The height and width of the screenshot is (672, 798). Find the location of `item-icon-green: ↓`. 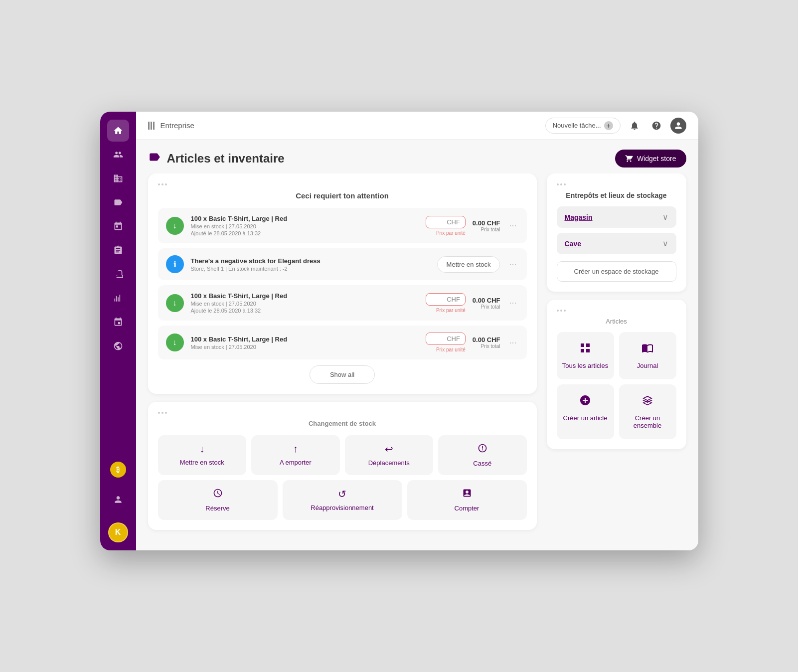

item-icon-green: ↓ is located at coordinates (175, 226).